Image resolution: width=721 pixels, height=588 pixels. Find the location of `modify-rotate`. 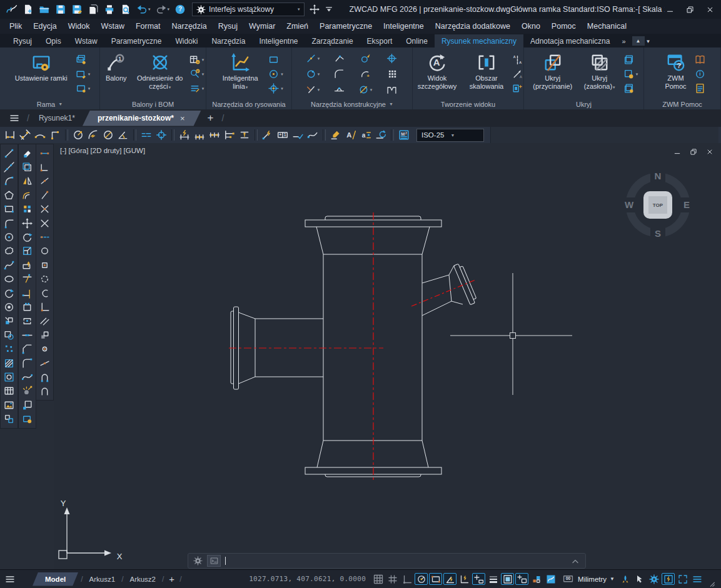

modify-rotate is located at coordinates (27, 237).